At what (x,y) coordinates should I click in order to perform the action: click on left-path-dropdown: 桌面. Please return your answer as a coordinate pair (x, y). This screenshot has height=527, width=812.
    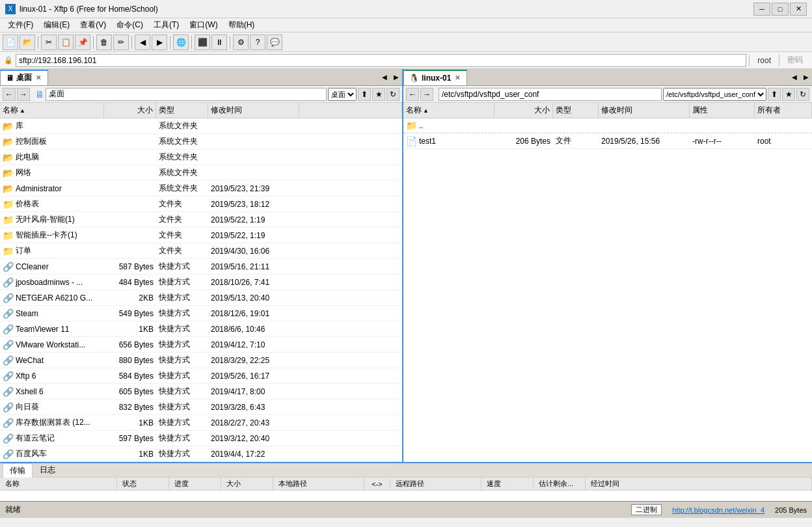
    Looking at the image, I should click on (342, 94).